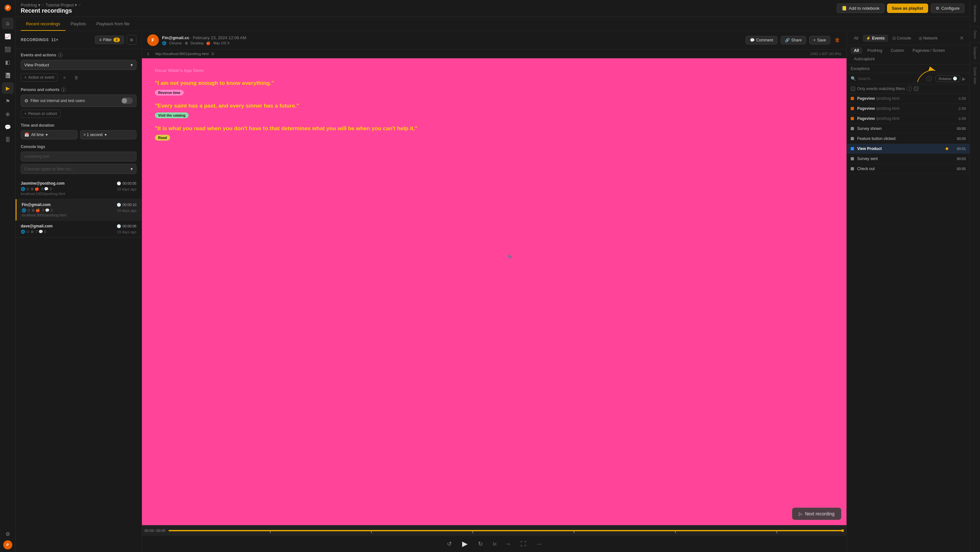  What do you see at coordinates (897, 50) in the screenshot?
I see `filter-tab-custom: Custom` at bounding box center [897, 50].